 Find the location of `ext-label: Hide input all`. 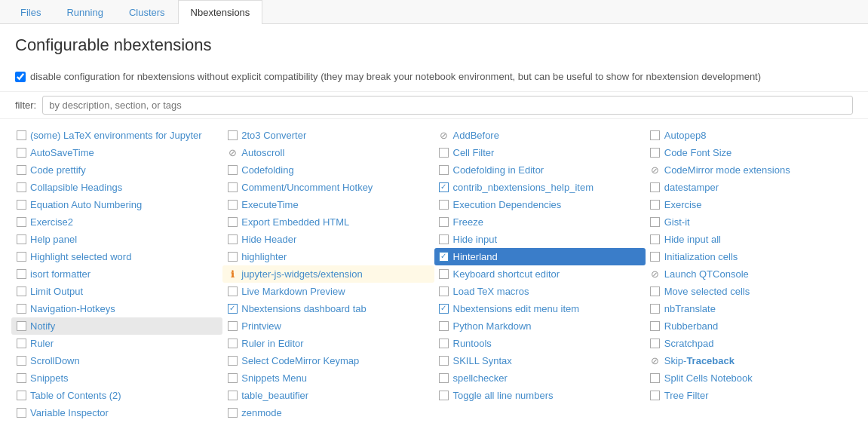

ext-label: Hide input all is located at coordinates (692, 240).